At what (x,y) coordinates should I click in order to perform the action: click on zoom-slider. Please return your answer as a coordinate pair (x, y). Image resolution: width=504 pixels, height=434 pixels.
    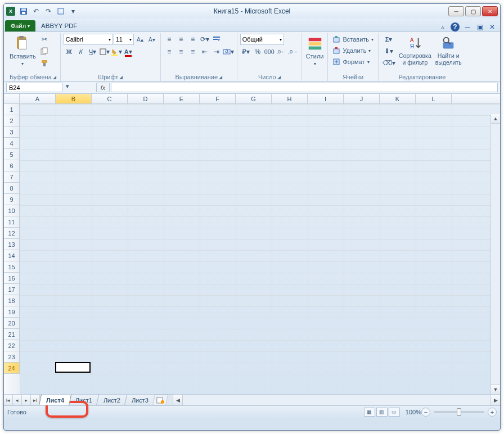
    Looking at the image, I should click on (459, 412).